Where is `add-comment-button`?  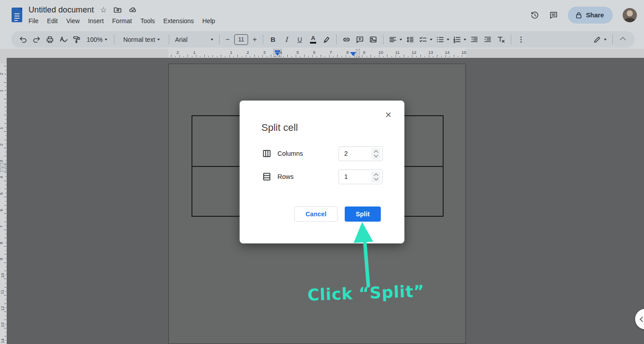 add-comment-button is located at coordinates (360, 40).